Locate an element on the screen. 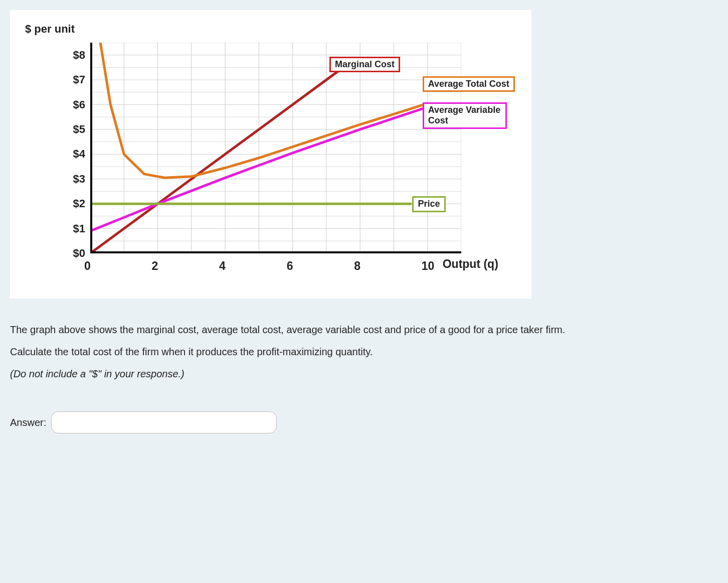 The width and height of the screenshot is (728, 583). y-tick: $8 is located at coordinates (75, 55).